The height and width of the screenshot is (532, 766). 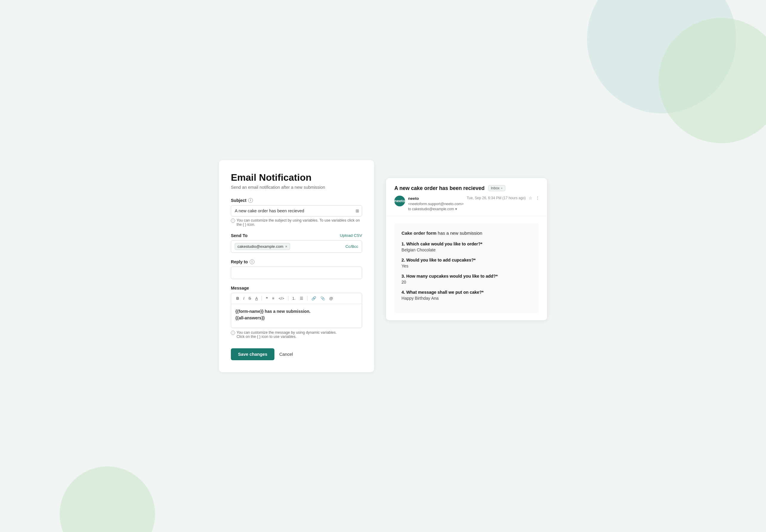 What do you see at coordinates (467, 263) in the screenshot?
I see `qa-item: 2. Would you like to add cupcakes?* Yes` at bounding box center [467, 263].